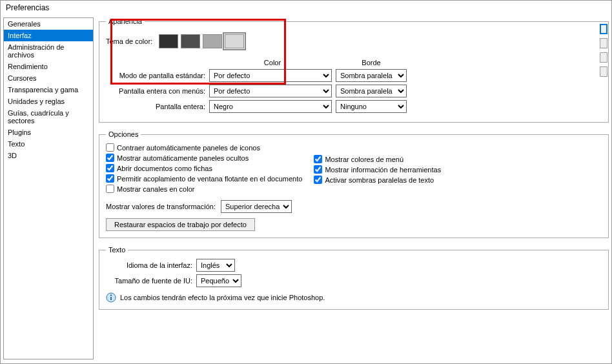 The height and width of the screenshot is (364, 612). Describe the element at coordinates (158, 91) in the screenshot. I see `row1-label: Pantalla entera con menús:` at that location.